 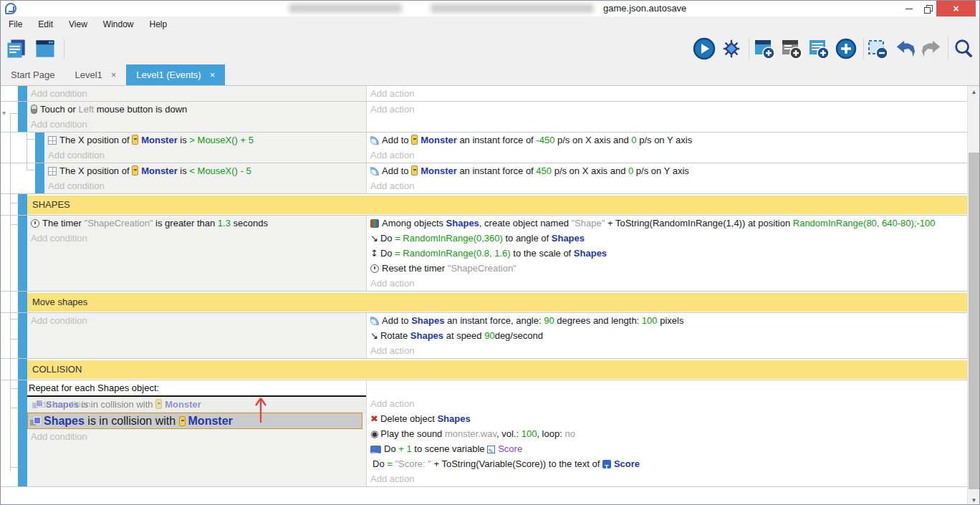 I want to click on tab-level1-events: Level1 (Events) ×, so click(x=176, y=74).